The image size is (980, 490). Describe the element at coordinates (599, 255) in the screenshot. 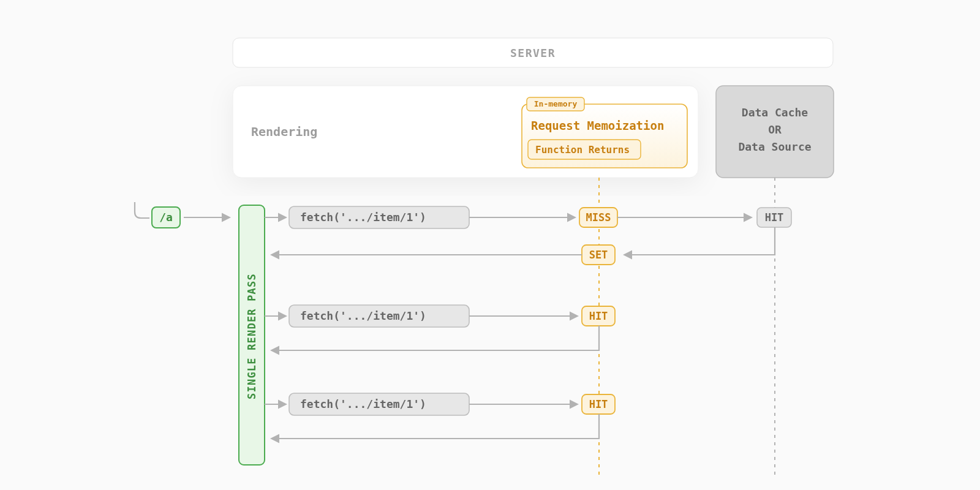

I see `r2-set-label: SET` at that location.